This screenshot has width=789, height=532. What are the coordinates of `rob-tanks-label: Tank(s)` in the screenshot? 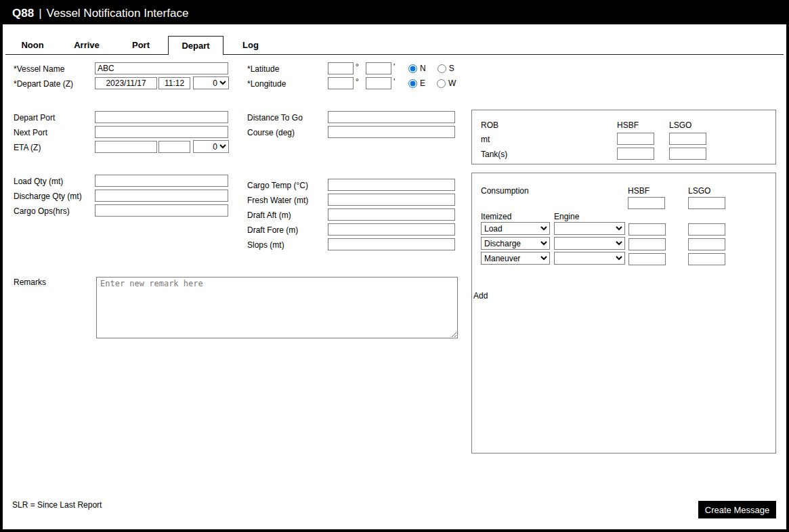 It's located at (494, 154).